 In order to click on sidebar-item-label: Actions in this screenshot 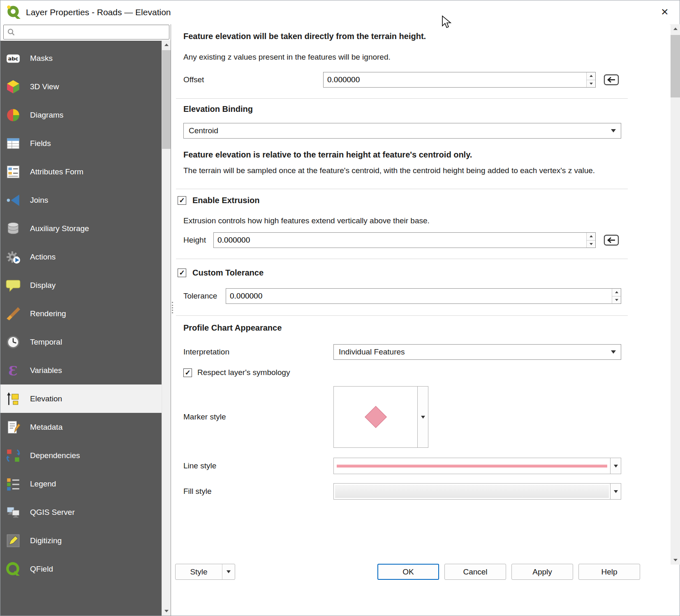, I will do `click(43, 257)`.